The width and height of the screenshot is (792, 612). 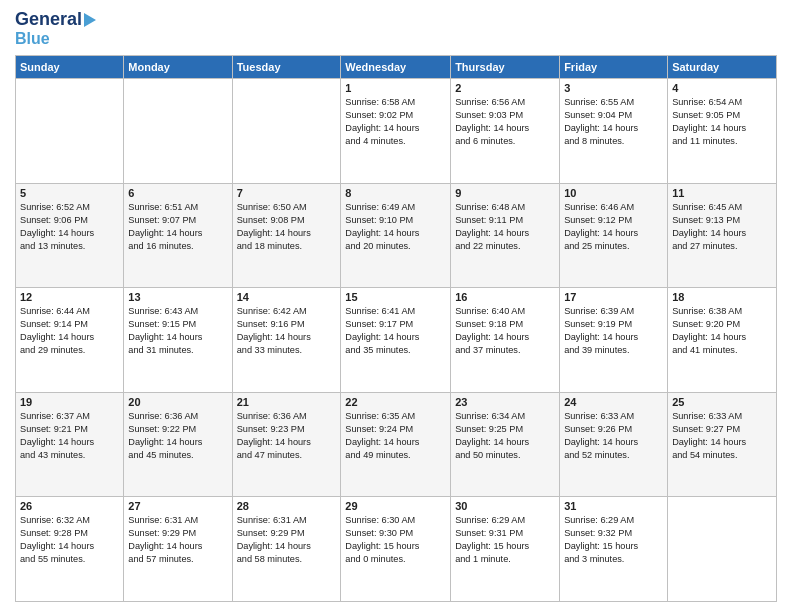 What do you see at coordinates (722, 227) in the screenshot?
I see `day-info: Sunrise: 6:45 AM Sunset: 9:13 PM Dayligh…` at bounding box center [722, 227].